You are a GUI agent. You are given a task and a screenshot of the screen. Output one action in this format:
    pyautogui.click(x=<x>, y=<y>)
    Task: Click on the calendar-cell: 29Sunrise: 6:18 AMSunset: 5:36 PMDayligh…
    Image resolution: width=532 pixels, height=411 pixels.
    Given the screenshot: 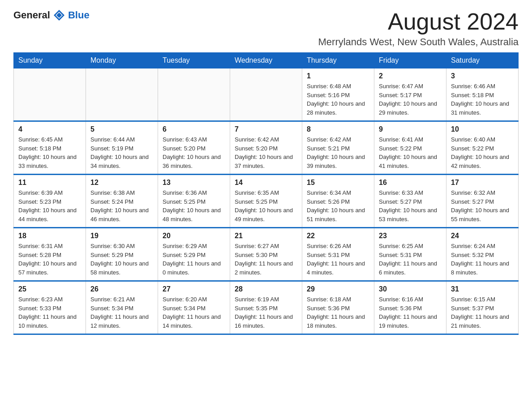 What is the action you would take?
    pyautogui.click(x=339, y=308)
    